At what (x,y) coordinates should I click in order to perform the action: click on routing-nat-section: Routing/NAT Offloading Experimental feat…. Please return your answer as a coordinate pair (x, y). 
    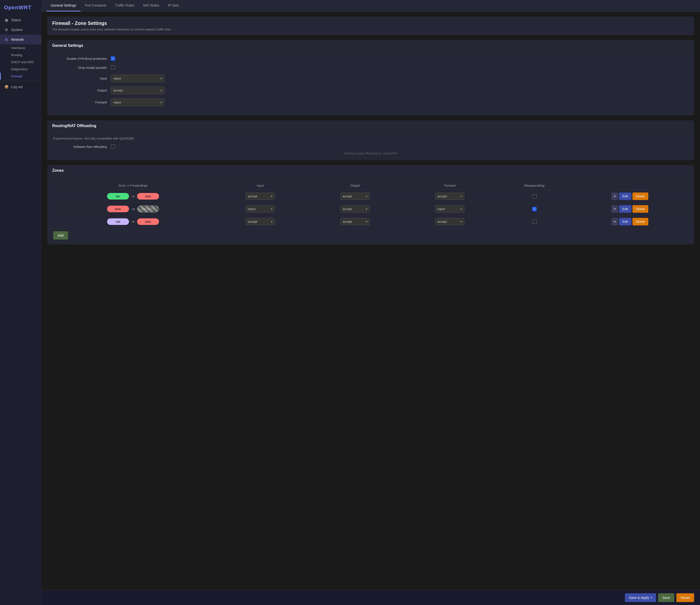
    Looking at the image, I should click on (371, 140).